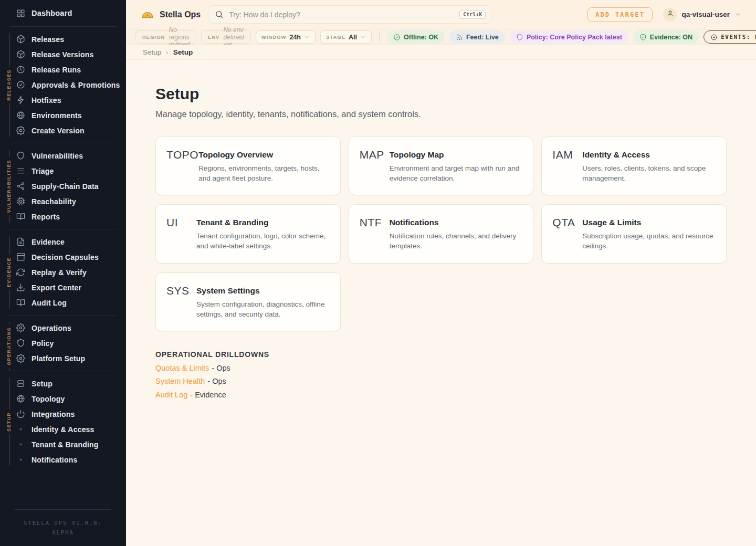 The height and width of the screenshot is (546, 756). What do you see at coordinates (286, 37) in the screenshot?
I see `window-select: WINDOW 24h` at bounding box center [286, 37].